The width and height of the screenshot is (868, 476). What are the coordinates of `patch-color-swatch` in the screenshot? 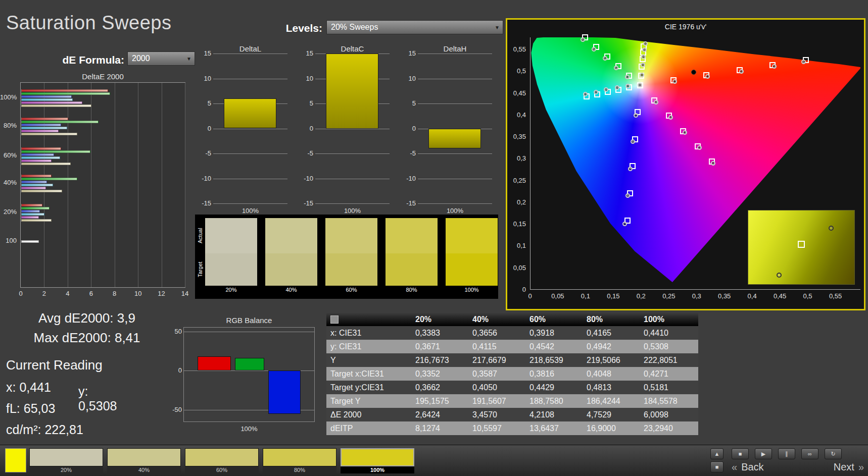 It's located at (66, 457).